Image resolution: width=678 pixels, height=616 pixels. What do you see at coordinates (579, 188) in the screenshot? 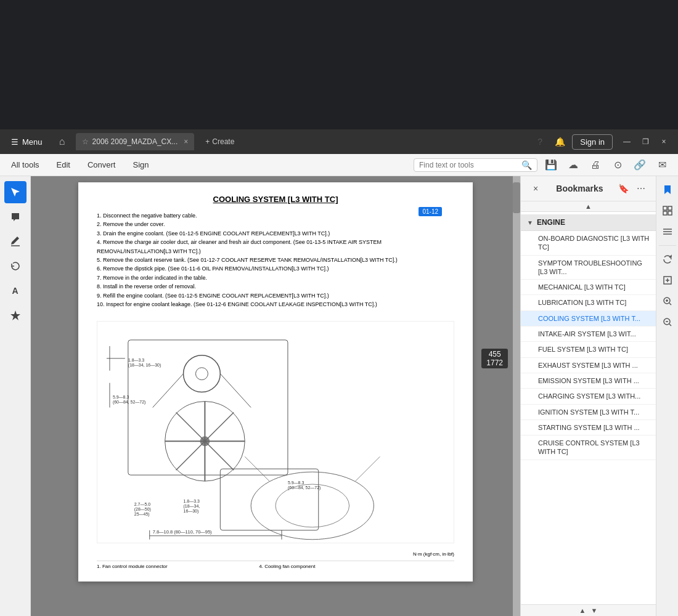
I see `panel-title: Bookmarks` at bounding box center [579, 188].